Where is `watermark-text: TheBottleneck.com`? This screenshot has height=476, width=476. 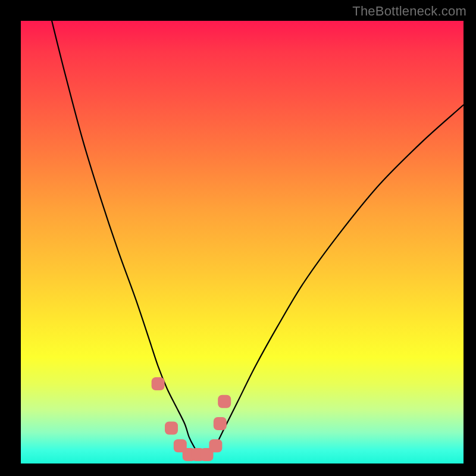
watermark-text: TheBottleneck.com is located at coordinates (409, 11).